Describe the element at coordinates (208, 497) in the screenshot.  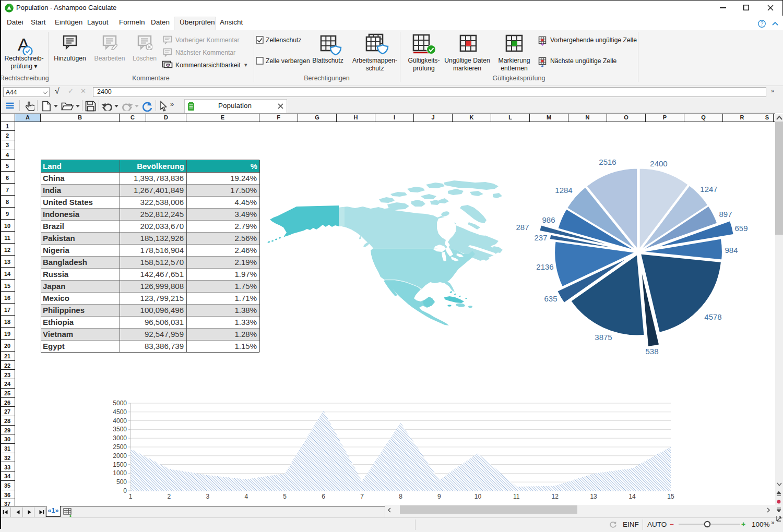
I see `svg-text: 3` at that location.